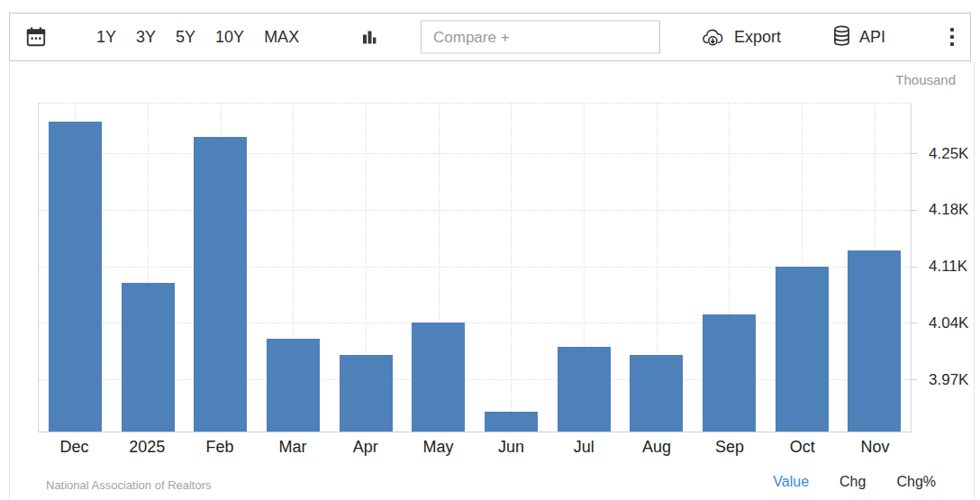 This screenshot has width=980, height=500. What do you see at coordinates (948, 268) in the screenshot?
I see `y-axis-labels: 4.25K4.18K4.11K4.04K3.97K` at bounding box center [948, 268].